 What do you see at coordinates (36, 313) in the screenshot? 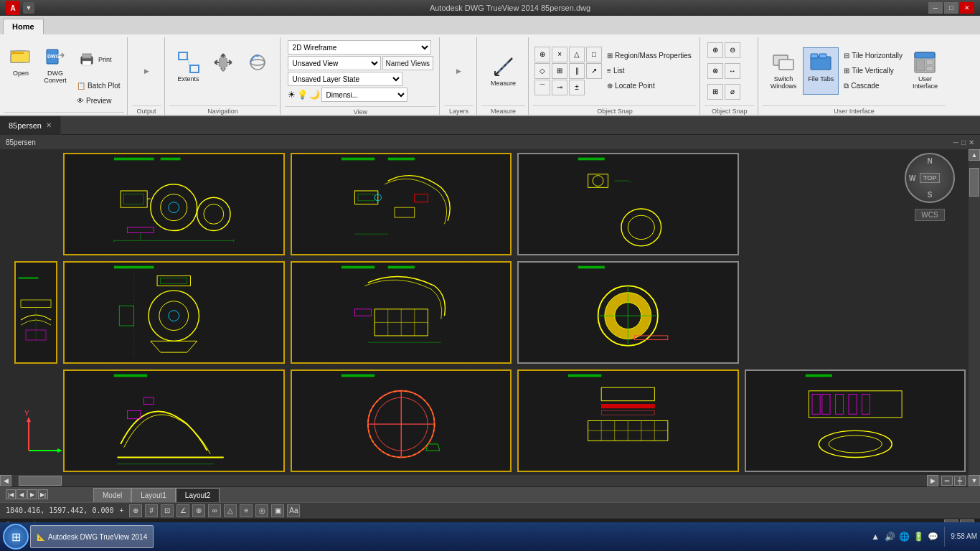
I see `panel-r2c1` at bounding box center [36, 313].